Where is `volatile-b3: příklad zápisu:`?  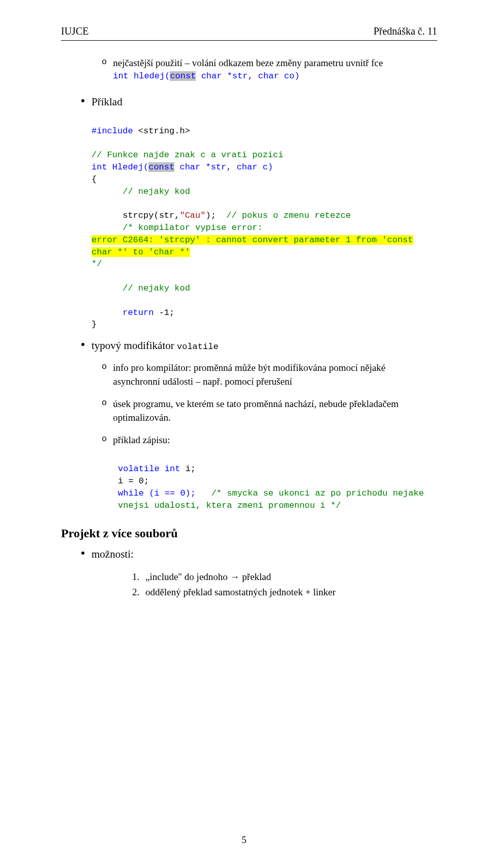 volatile-b3: příklad zápisu: is located at coordinates (141, 440).